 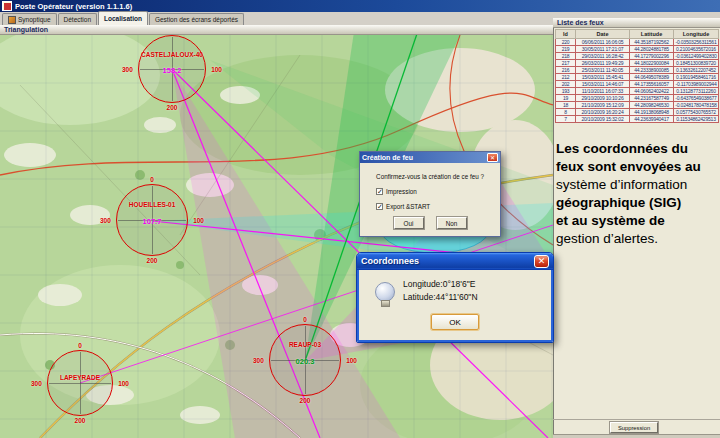 What do you see at coordinates (172, 54) in the screenshot?
I see `station-name: CASTELJALOUX-40` at bounding box center [172, 54].